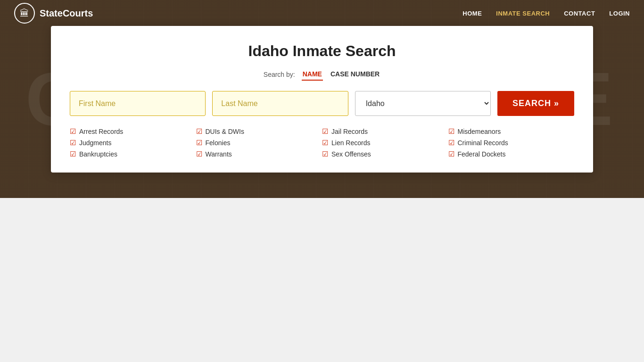 This screenshot has height=362, width=644. I want to click on checkboxes-grid: ☑ Arrest Records ☑ DUIs & DWIs ☑ Jail Re…, so click(322, 143).